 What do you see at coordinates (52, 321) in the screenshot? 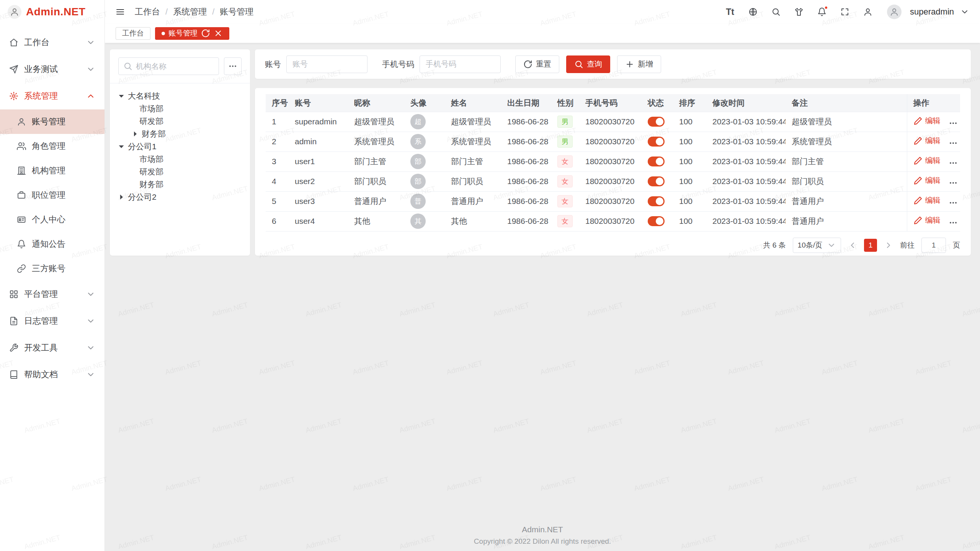
I see `sidebar-item-log-management: 日志管理` at bounding box center [52, 321].